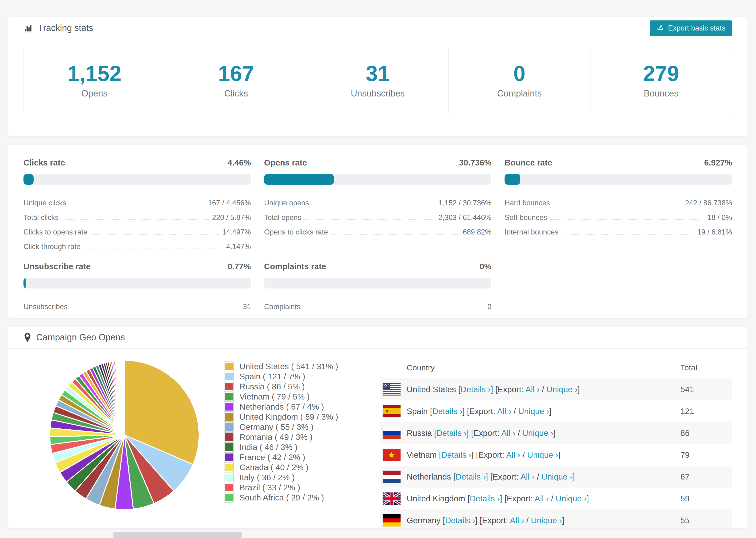 The width and height of the screenshot is (756, 538). I want to click on table-row-vn: Vietnam [Details ›] [Export: All › / Uni…, so click(556, 455).